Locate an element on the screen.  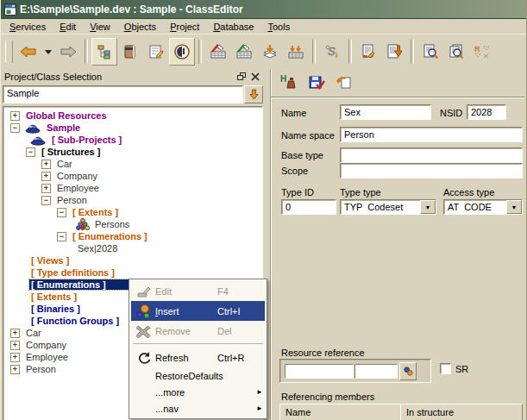
search-document-button is located at coordinates (430, 52).